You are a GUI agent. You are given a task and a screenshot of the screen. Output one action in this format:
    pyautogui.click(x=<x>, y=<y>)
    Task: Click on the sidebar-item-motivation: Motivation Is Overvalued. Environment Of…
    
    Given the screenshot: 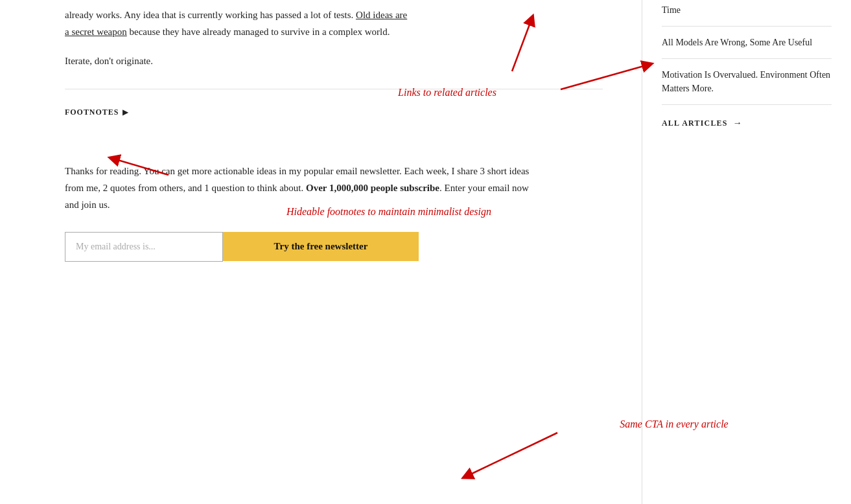 What is the action you would take?
    pyautogui.click(x=747, y=82)
    